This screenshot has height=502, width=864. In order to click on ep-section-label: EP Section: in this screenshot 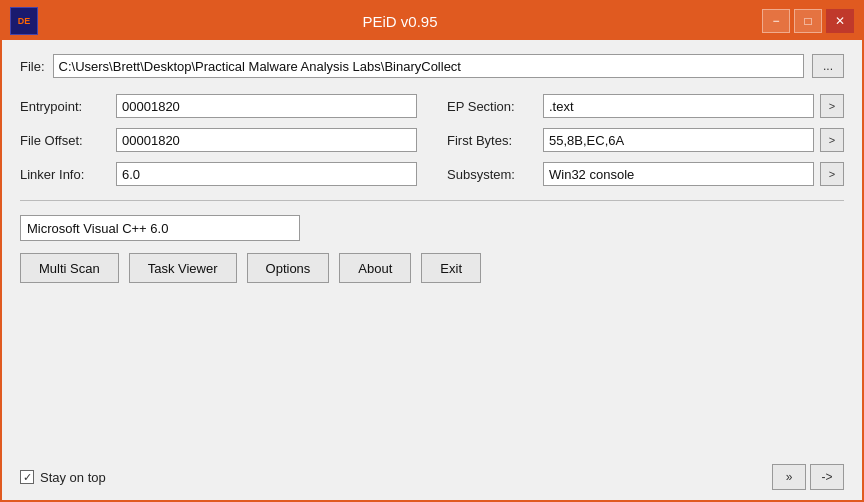, I will do `click(492, 106)`.